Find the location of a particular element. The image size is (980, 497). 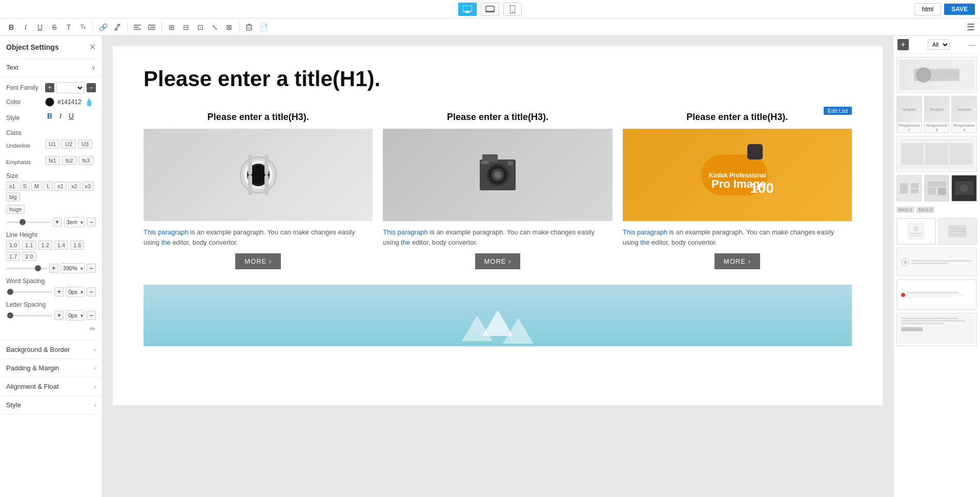

fs2-btn: fs2 is located at coordinates (70, 161).